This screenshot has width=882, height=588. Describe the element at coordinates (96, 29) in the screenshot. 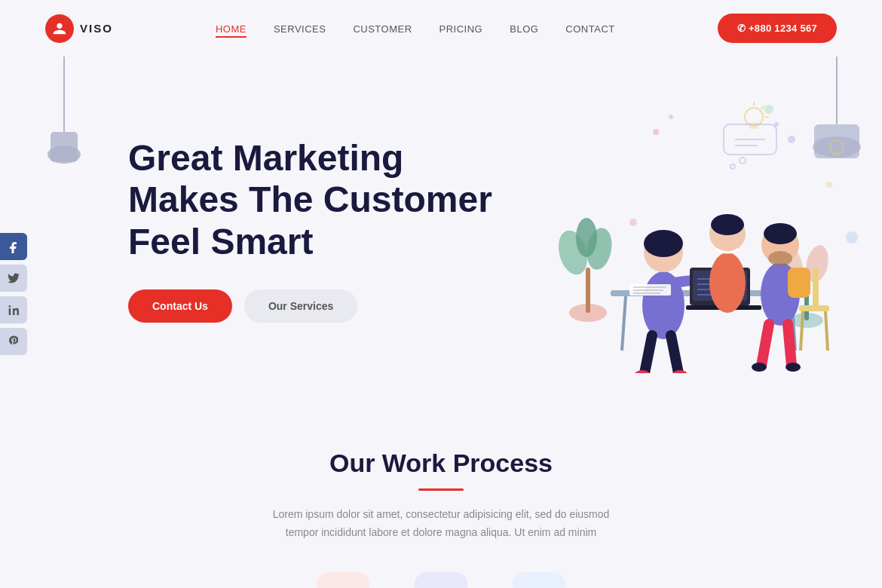

I see `brand-name: VISO` at that location.